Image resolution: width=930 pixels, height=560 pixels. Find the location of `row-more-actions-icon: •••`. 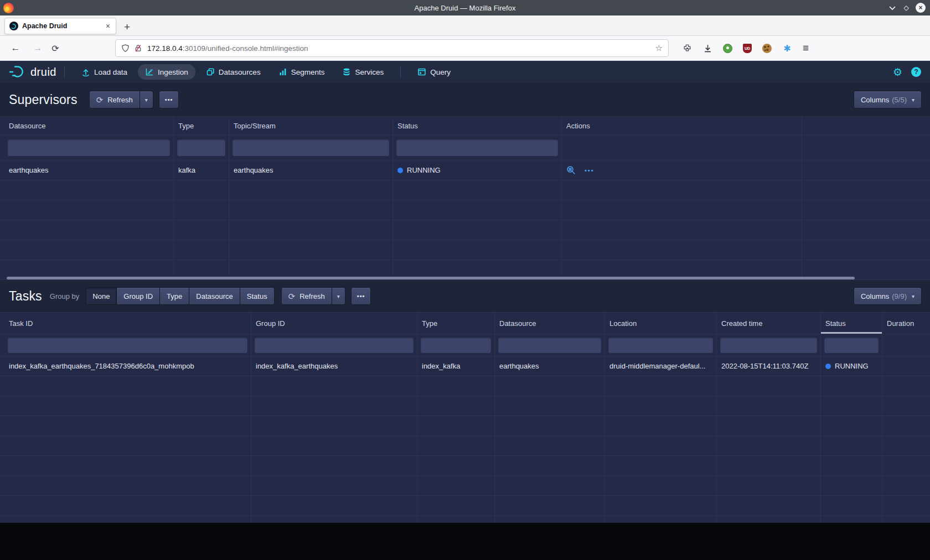

row-more-actions-icon: ••• is located at coordinates (590, 170).